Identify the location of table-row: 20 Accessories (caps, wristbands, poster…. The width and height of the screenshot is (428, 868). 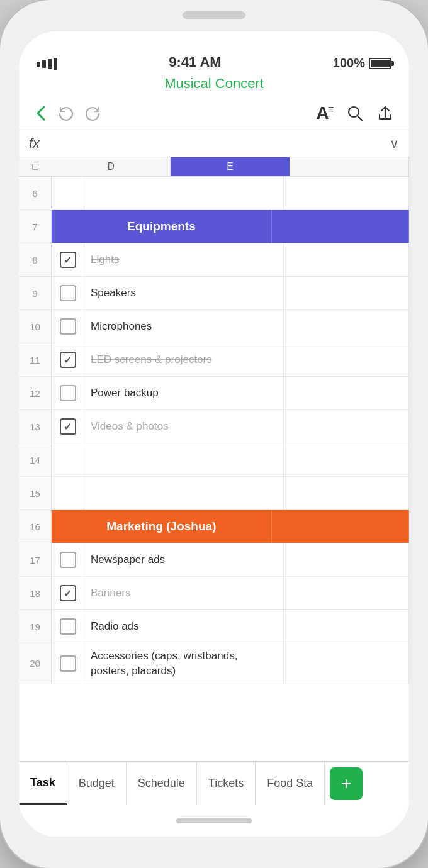
(214, 664).